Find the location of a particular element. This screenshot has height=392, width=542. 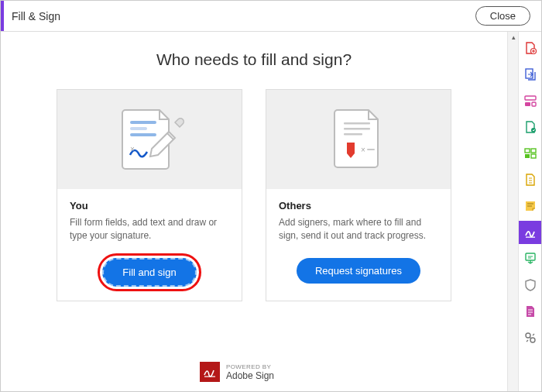

panel-title: Fill & Sign is located at coordinates (36, 16).